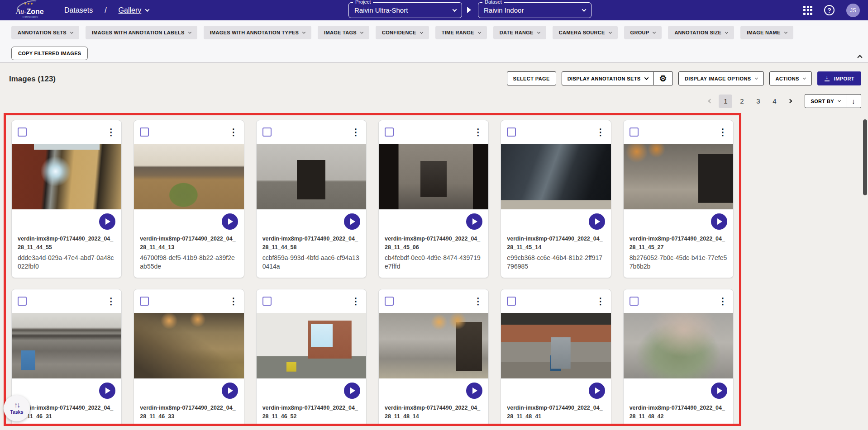 This screenshot has height=430, width=868. What do you see at coordinates (402, 33) in the screenshot?
I see `filter-chip: CONFIDENCE` at bounding box center [402, 33].